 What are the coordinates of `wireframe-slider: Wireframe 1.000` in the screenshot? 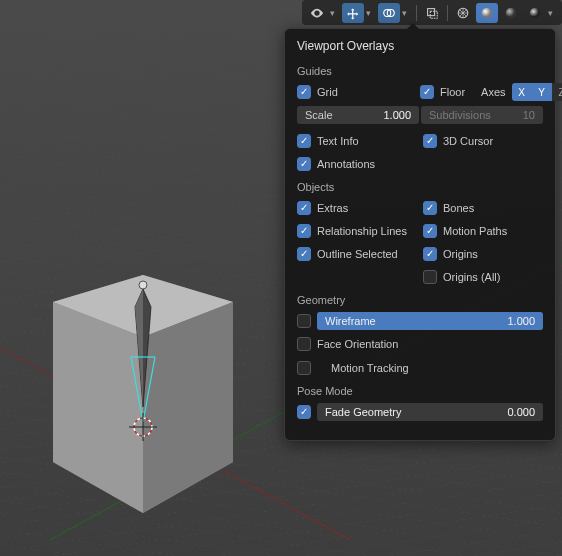 It's located at (430, 321).